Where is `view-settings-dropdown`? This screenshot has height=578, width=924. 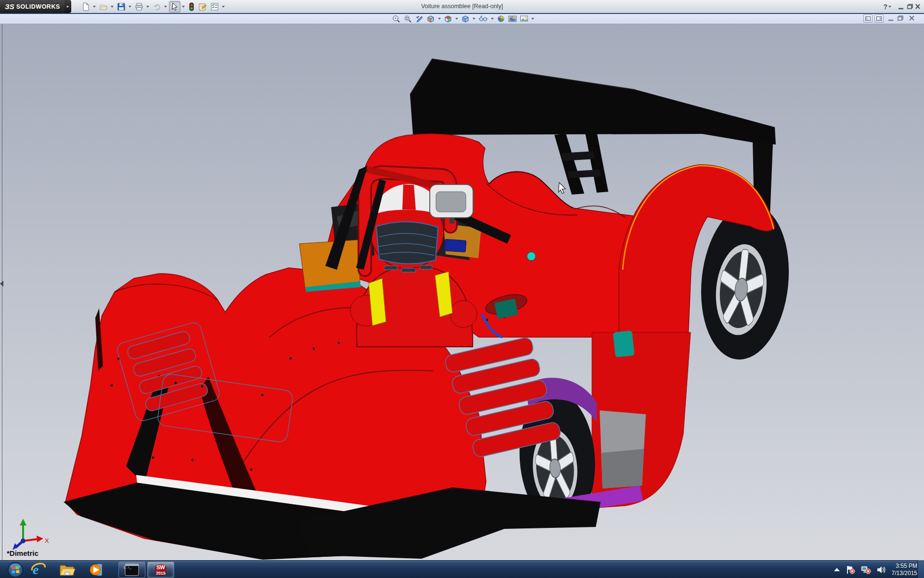
view-settings-dropdown is located at coordinates (533, 19).